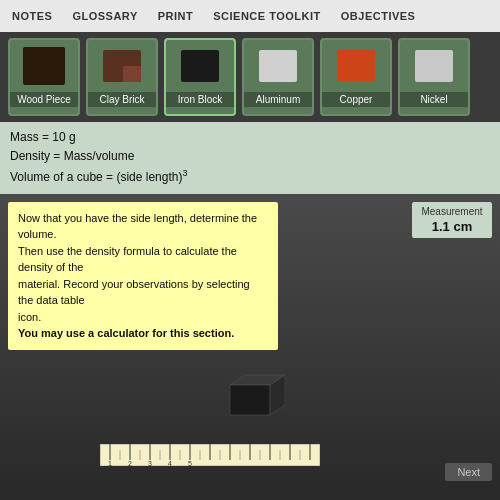 The width and height of the screenshot is (500, 500). Describe the element at coordinates (200, 77) in the screenshot. I see `material-iron: Iron Block` at that location.